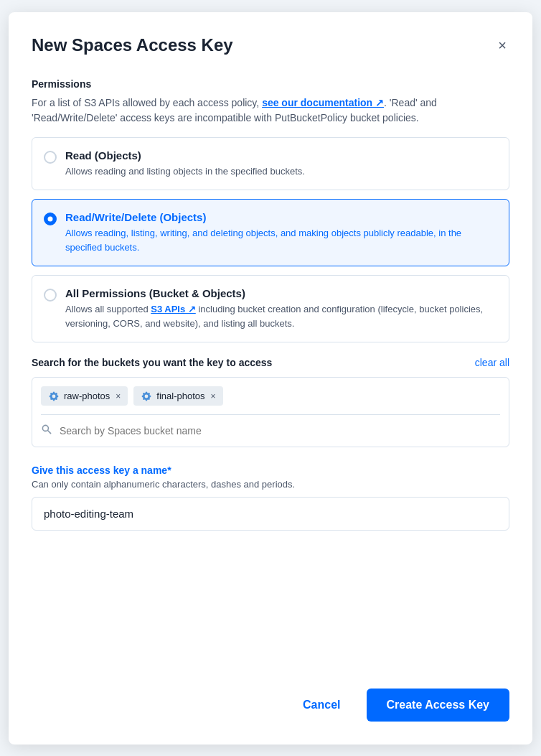 Image resolution: width=541 pixels, height=756 pixels. What do you see at coordinates (270, 396) in the screenshot?
I see `tags-row: raw-photos × final-photos ×` at bounding box center [270, 396].